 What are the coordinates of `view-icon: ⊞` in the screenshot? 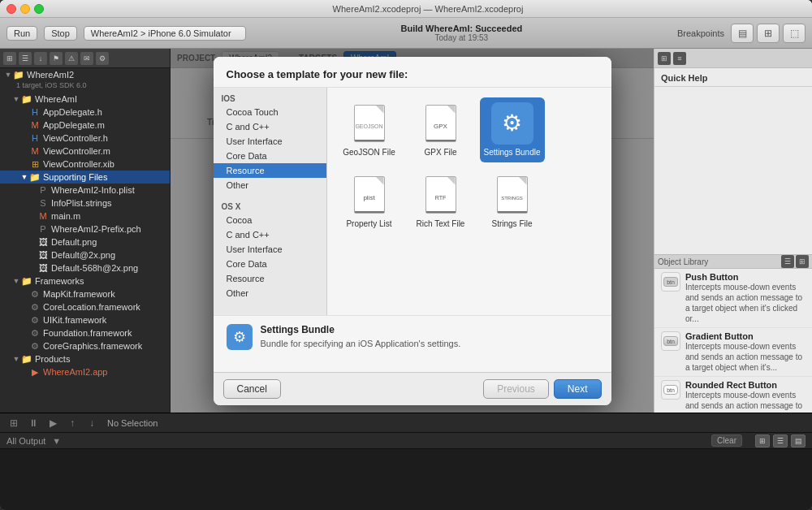 It's located at (768, 33).